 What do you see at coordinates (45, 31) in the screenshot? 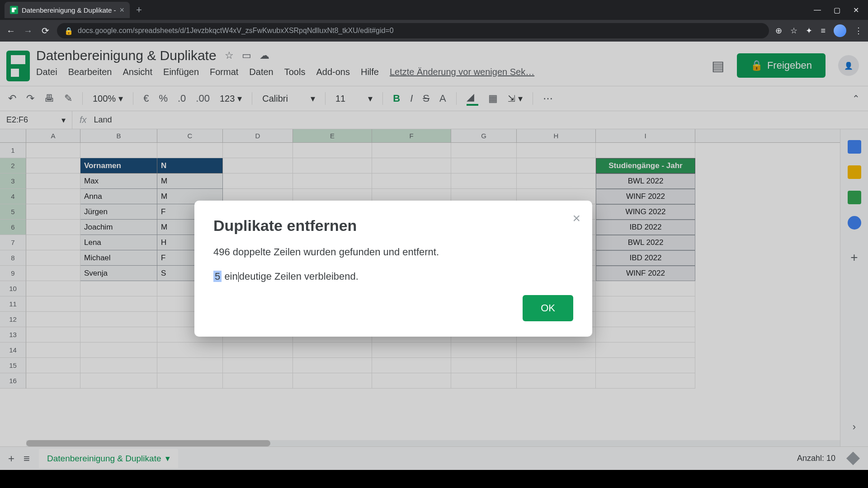
I see `reload-button: ⟳` at bounding box center [45, 31].